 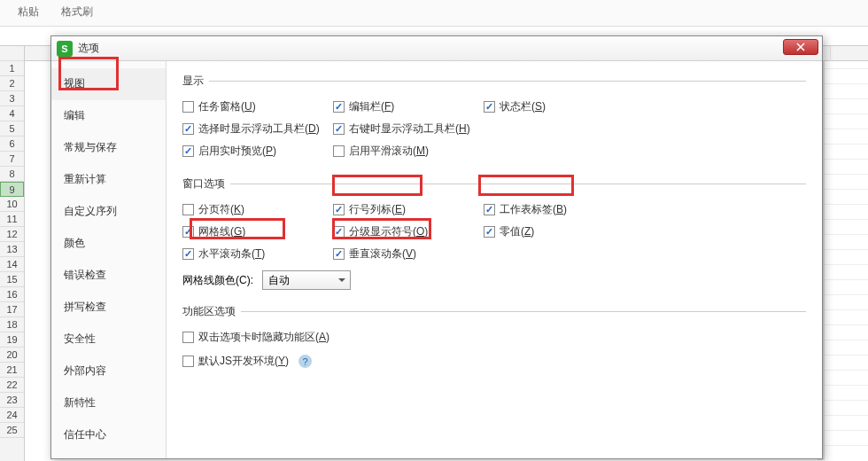 What do you see at coordinates (12, 69) in the screenshot?
I see `row-header: 1` at bounding box center [12, 69].